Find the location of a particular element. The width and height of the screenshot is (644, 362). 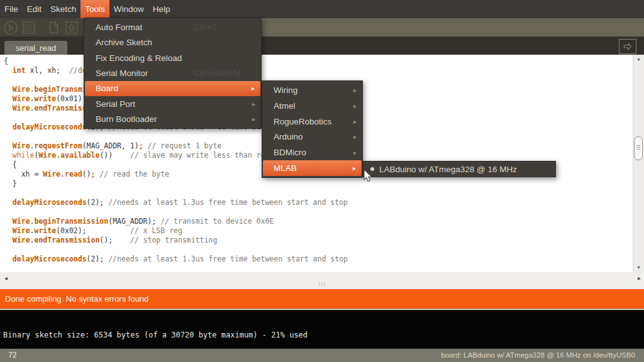

compile-status-bar: Done compiling. No syntax errors found is located at coordinates (322, 299).